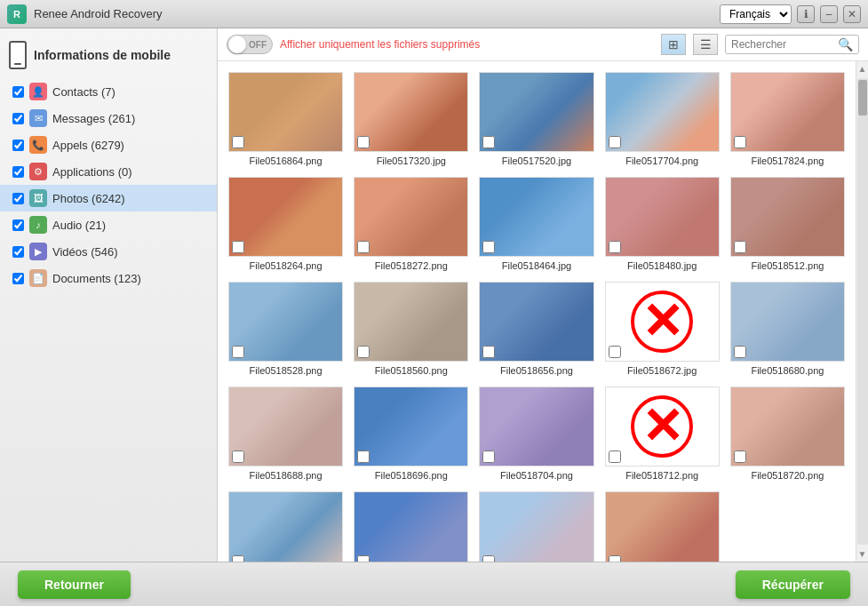 The height and width of the screenshot is (606, 868). Describe the element at coordinates (286, 329) in the screenshot. I see `photo-item: File0518528.png` at that location.